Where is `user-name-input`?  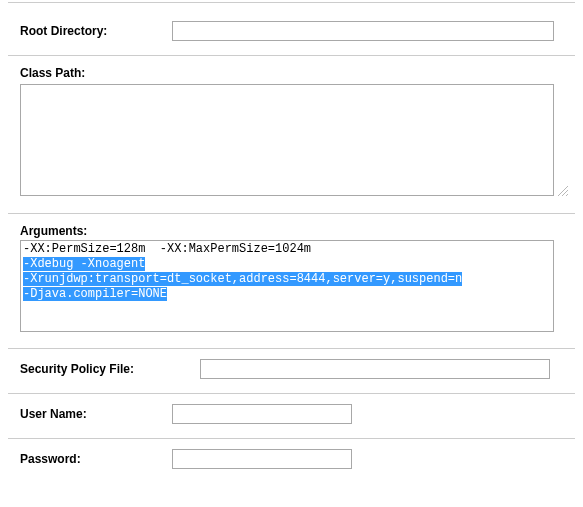 user-name-input is located at coordinates (262, 414).